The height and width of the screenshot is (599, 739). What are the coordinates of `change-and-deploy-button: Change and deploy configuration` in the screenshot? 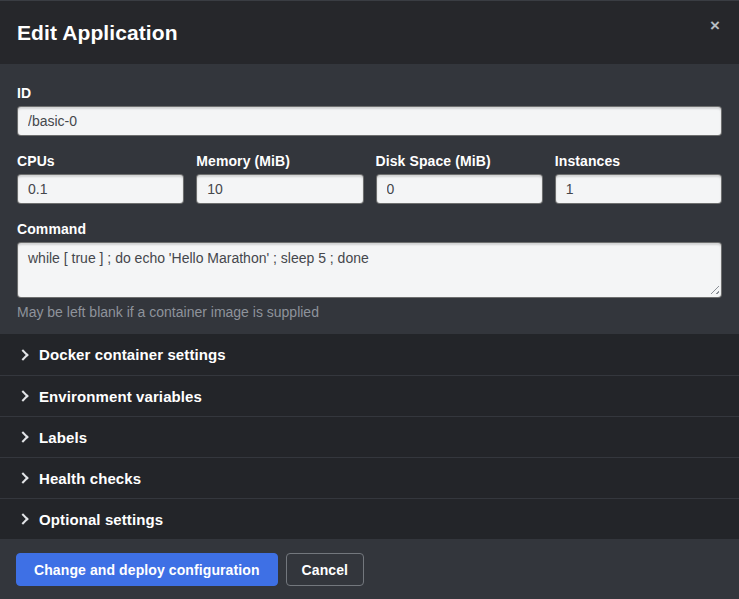 It's located at (147, 570).